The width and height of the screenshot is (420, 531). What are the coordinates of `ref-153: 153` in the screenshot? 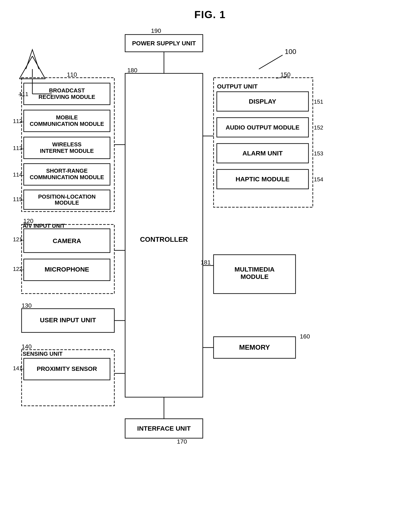 It's located at (318, 154).